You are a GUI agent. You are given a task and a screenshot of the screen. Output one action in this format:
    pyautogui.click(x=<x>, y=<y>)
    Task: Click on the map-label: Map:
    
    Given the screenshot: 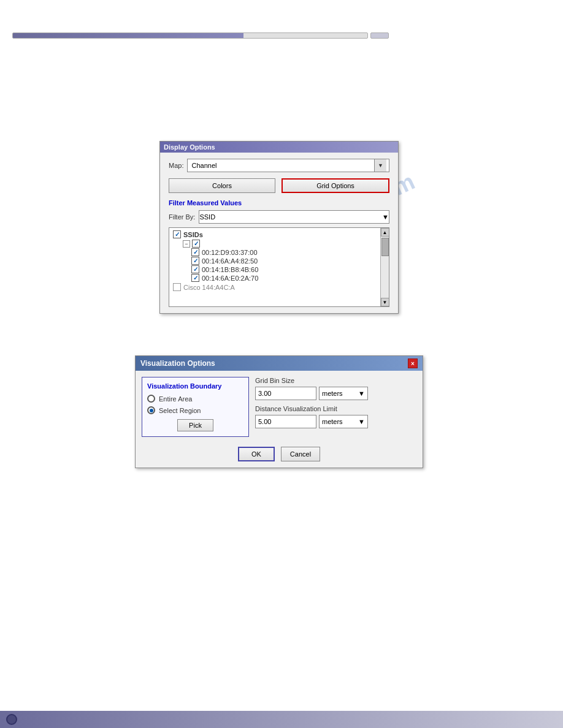 What is the action you would take?
    pyautogui.click(x=176, y=165)
    